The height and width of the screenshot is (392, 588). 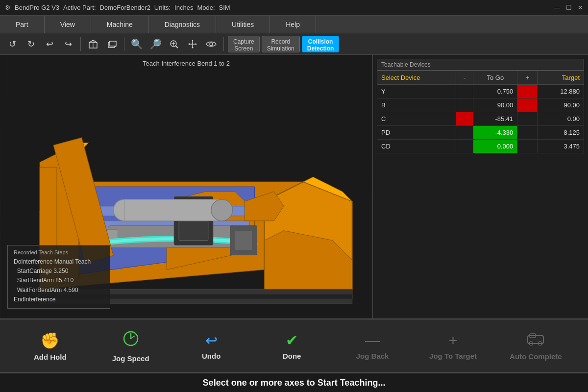 I want to click on menu-utilities: Utilities, so click(x=243, y=24).